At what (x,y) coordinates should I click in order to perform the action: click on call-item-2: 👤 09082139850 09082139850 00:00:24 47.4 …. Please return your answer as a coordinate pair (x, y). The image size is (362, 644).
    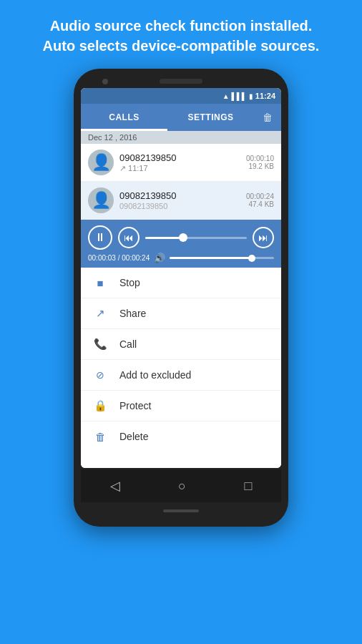
    Looking at the image, I should click on (181, 200).